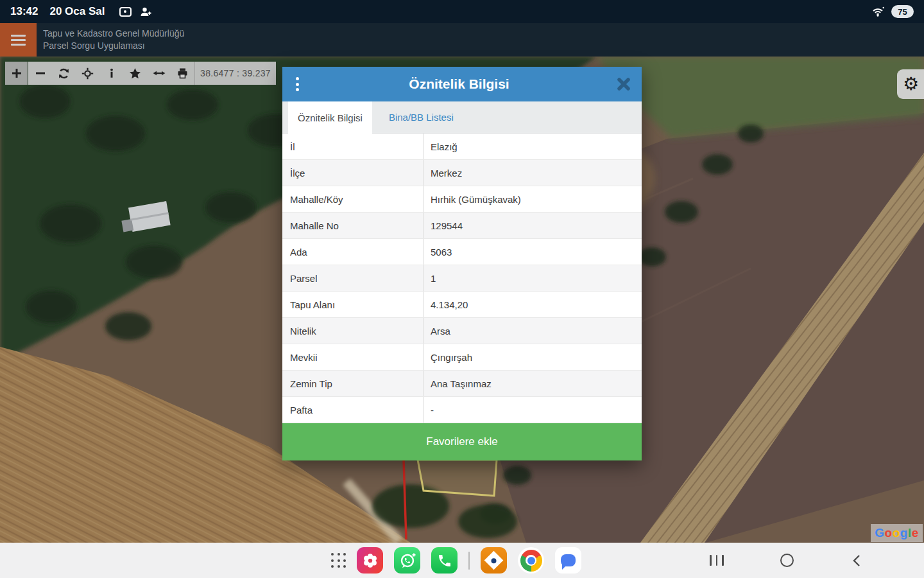  What do you see at coordinates (462, 560) in the screenshot?
I see `bottom-nav-bar` at bounding box center [462, 560].